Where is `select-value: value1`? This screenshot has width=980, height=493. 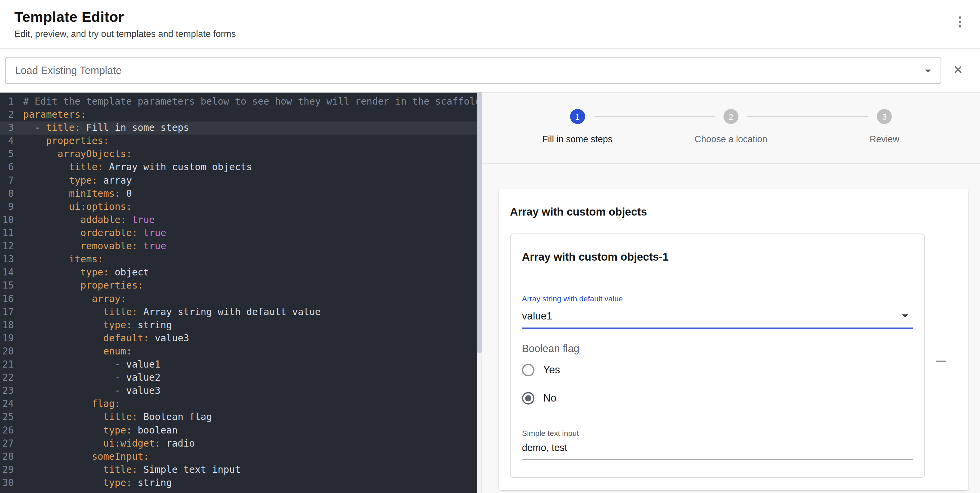
select-value: value1 is located at coordinates (537, 316).